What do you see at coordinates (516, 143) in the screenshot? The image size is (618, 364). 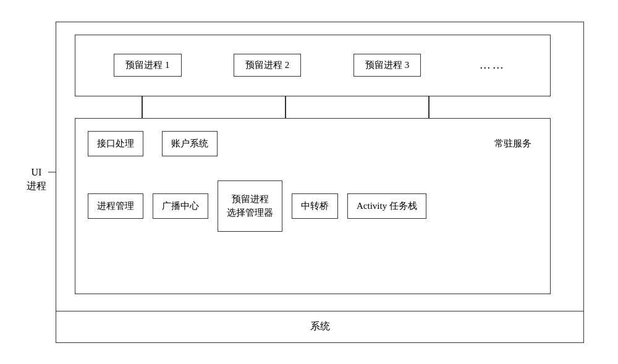 I see `resident-services-label: 常驻服务` at bounding box center [516, 143].